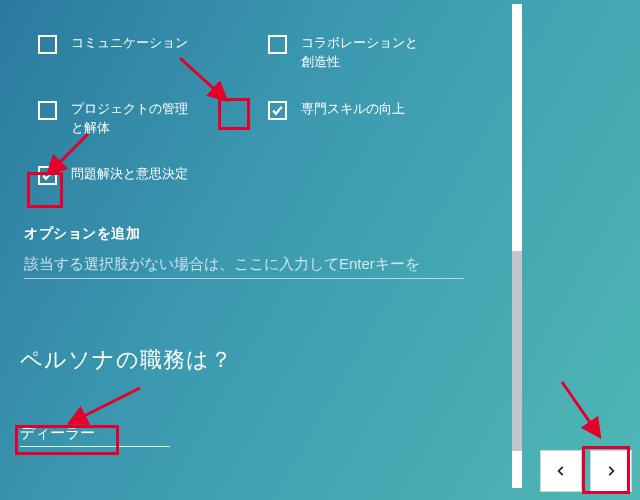 The image size is (640, 500). I want to click on scrollbar-track, so click(517, 246).